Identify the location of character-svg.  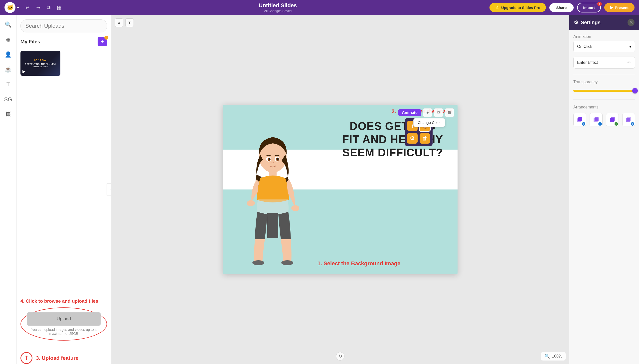
(273, 202).